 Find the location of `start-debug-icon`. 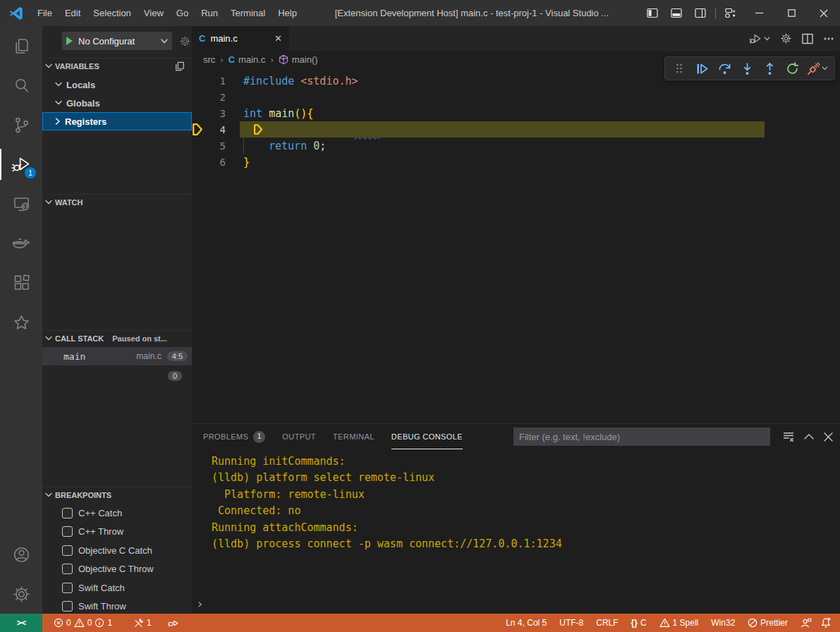

start-debug-icon is located at coordinates (69, 41).